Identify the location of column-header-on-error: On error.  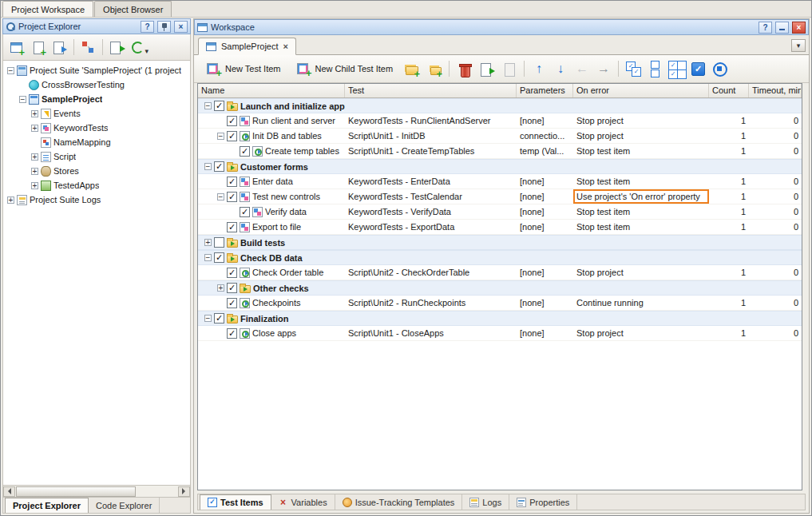
(641, 91).